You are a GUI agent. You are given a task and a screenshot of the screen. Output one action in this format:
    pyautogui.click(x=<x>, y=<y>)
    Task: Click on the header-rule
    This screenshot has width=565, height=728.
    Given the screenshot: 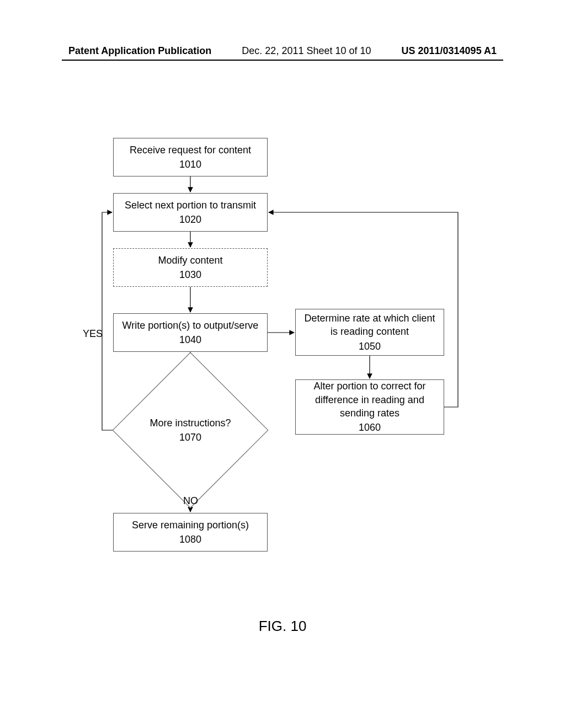 What is the action you would take?
    pyautogui.click(x=282, y=60)
    